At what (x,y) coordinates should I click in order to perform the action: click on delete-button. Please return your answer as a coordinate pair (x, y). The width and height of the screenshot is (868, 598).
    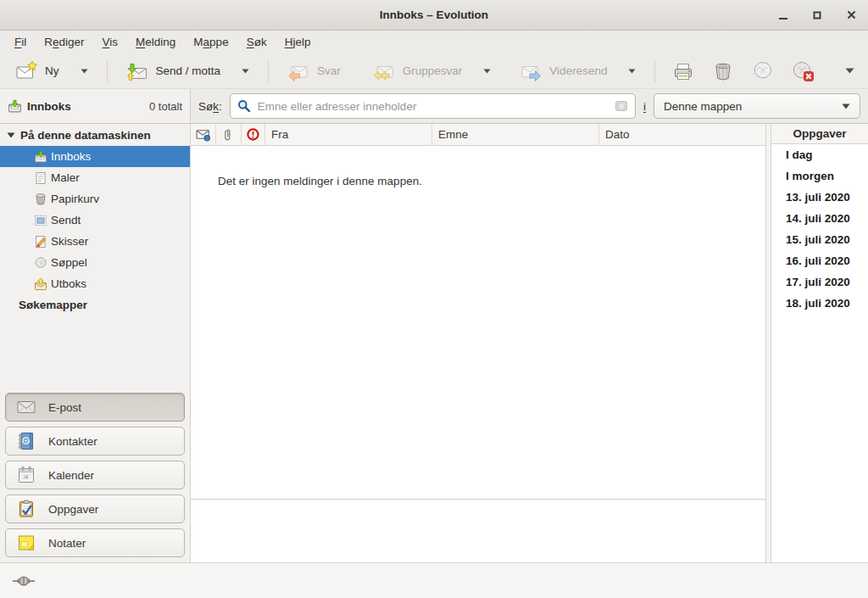
    Looking at the image, I should click on (723, 71).